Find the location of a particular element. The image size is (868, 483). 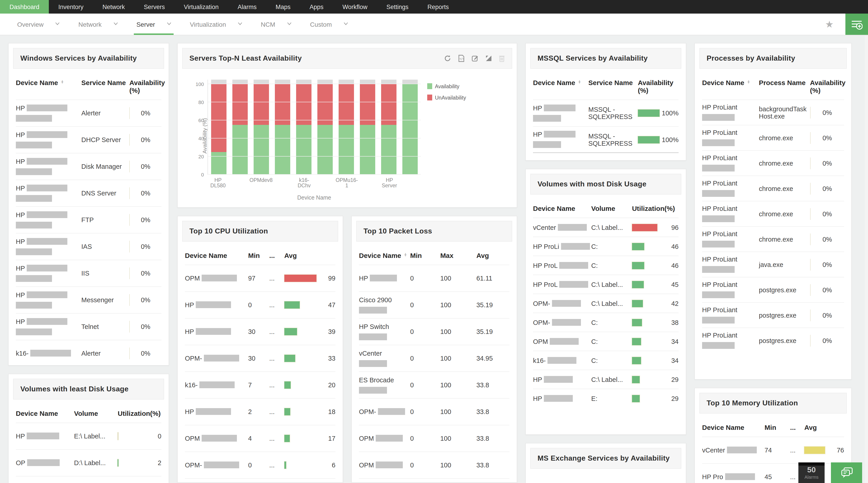

add-dashboard-button is located at coordinates (857, 24).